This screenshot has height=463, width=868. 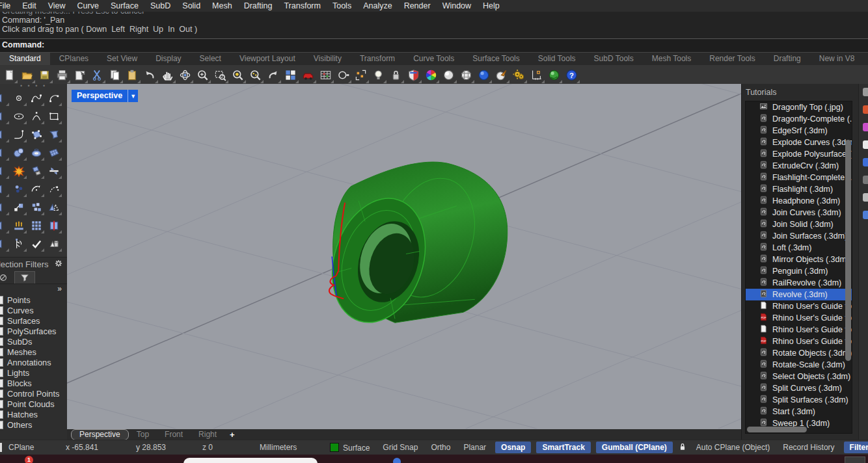 I want to click on map-grid-icon, so click(x=325, y=75).